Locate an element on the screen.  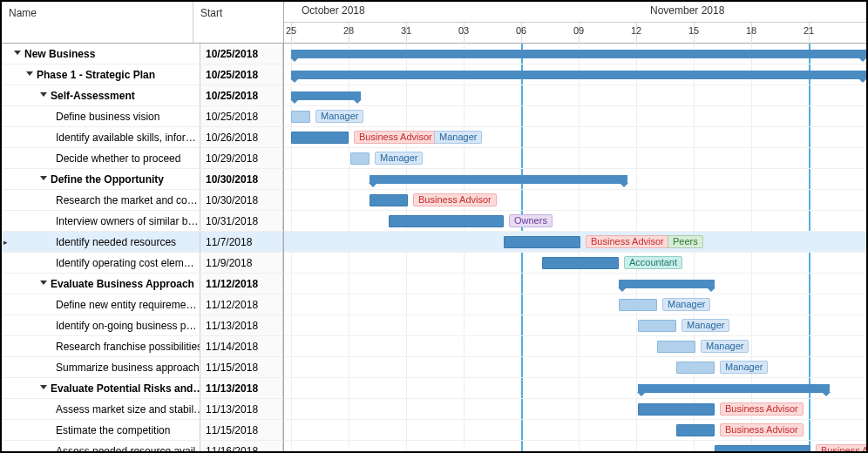
task-name-cell: Decide whether to proceed is located at coordinates (105, 159).